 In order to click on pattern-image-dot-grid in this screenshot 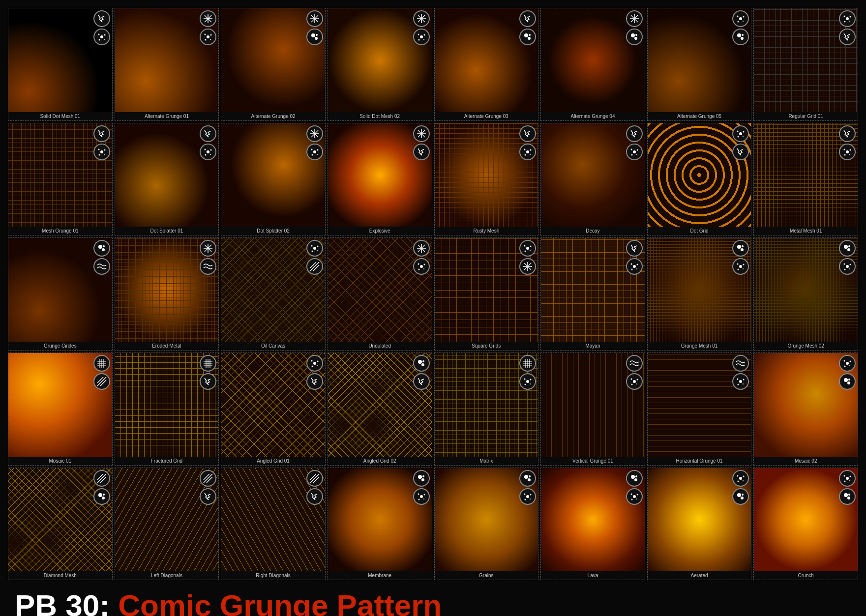, I will do `click(699, 175)`.